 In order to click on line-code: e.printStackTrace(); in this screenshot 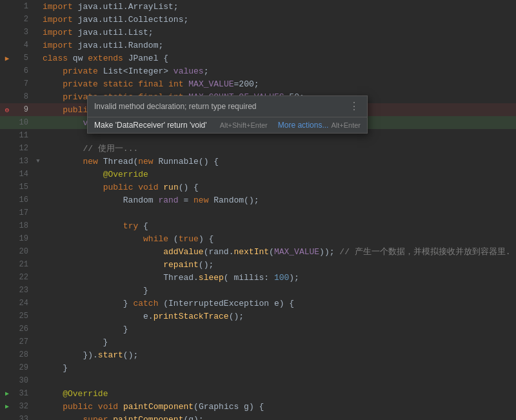, I will do `click(279, 316)`.